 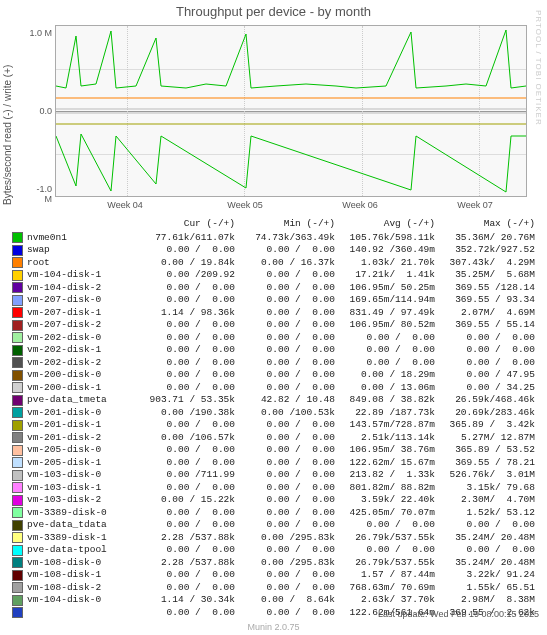 I want to click on legend-label: vm-3389-disk-1, so click(x=81, y=538).